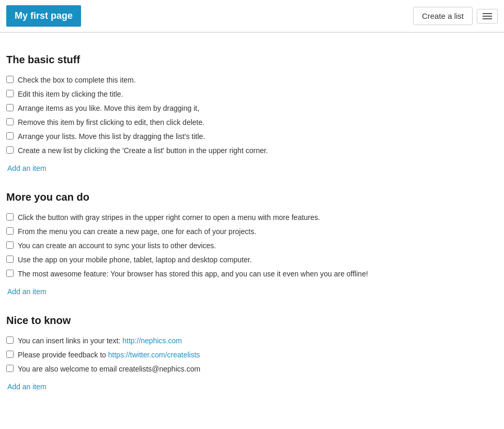  Describe the element at coordinates (487, 16) in the screenshot. I see `menu-button` at that location.